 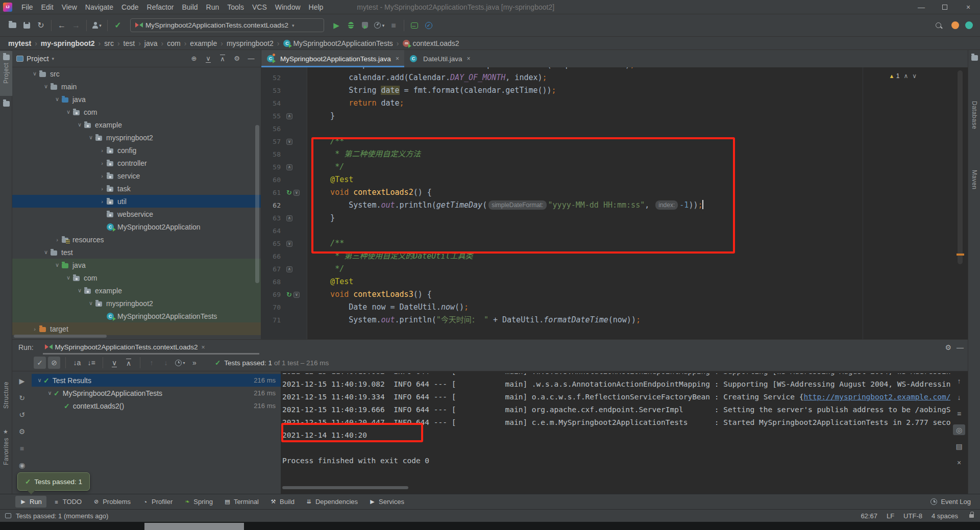 What do you see at coordinates (915, 76) in the screenshot?
I see `next-warning-button: ∨` at bounding box center [915, 76].